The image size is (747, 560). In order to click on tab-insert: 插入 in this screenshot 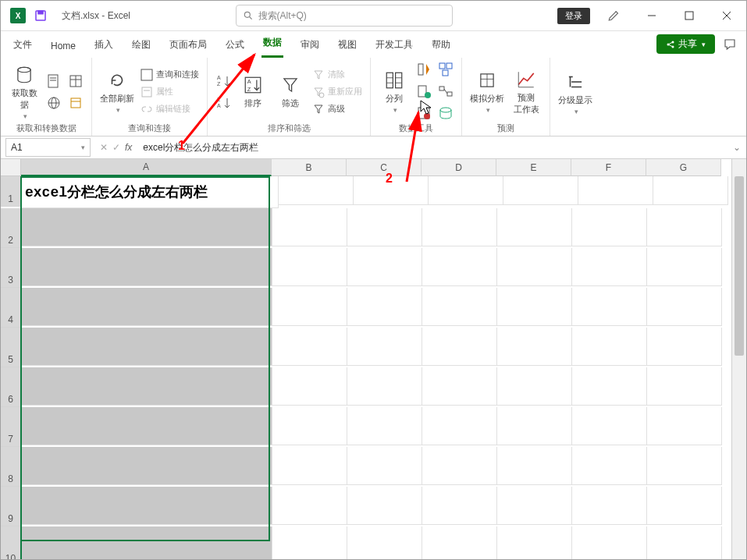, I will do `click(104, 45)`.